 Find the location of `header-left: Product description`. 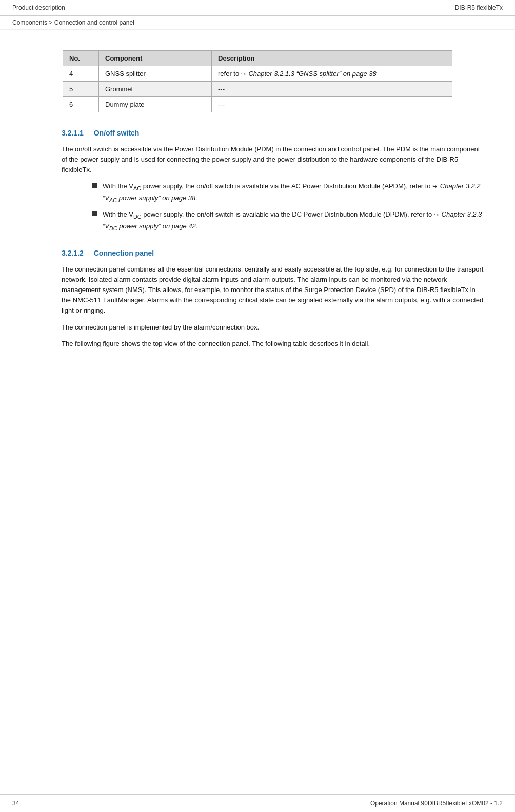

header-left: Product description is located at coordinates (39, 8).